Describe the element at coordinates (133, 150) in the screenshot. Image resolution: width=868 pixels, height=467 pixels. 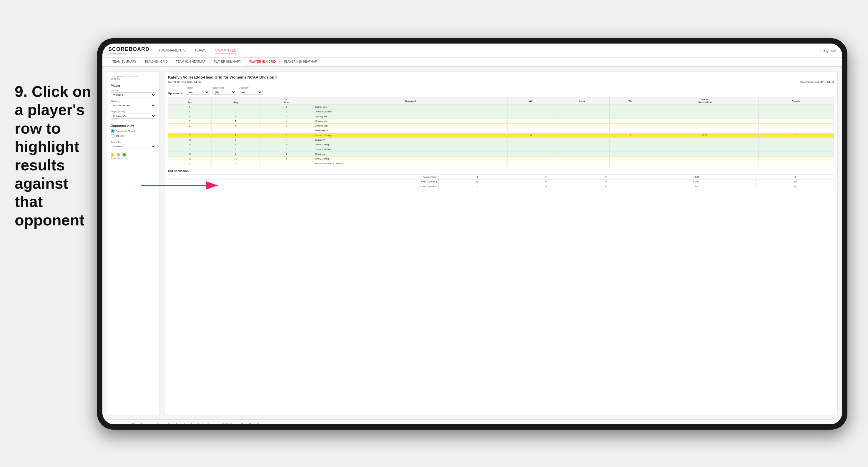
I see `colour-section: Colour by Win/loss Down Level Up` at that location.